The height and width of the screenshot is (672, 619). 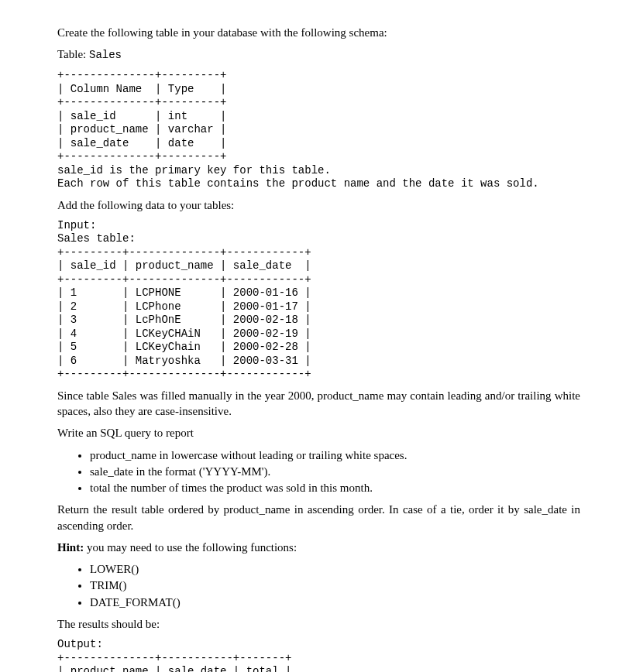 I want to click on list-item: total the number of times the product wa…, so click(x=335, y=488).